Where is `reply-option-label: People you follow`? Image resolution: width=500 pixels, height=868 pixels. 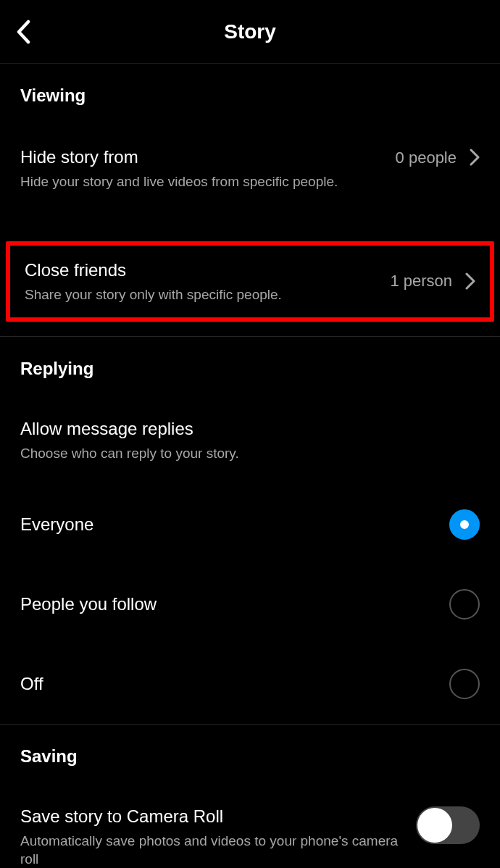
reply-option-label: People you follow is located at coordinates (235, 604).